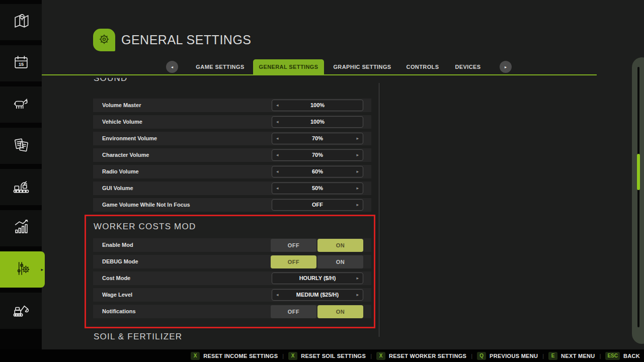  Describe the element at coordinates (317, 188) in the screenshot. I see `gui-volume-stepper: ◂ 50% ▸` at that location.